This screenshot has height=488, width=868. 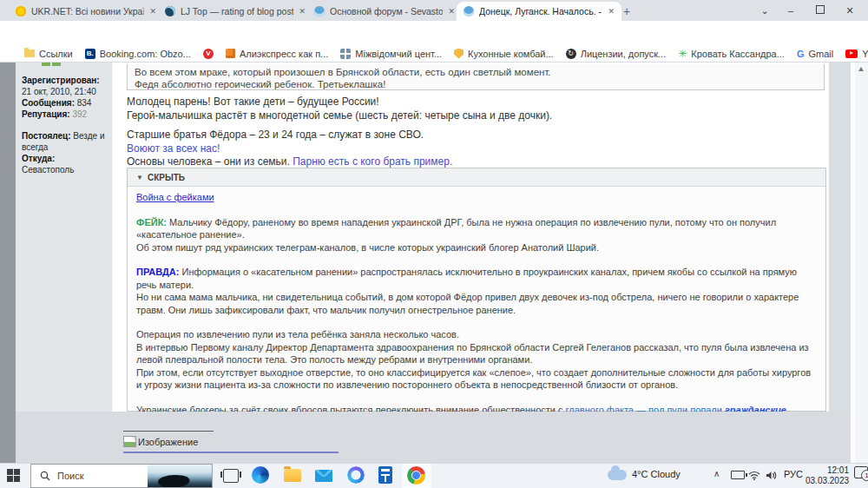 I want to click on tab-topic-active: Донецк, Луганск. Началось. - С ✕, so click(x=539, y=11).